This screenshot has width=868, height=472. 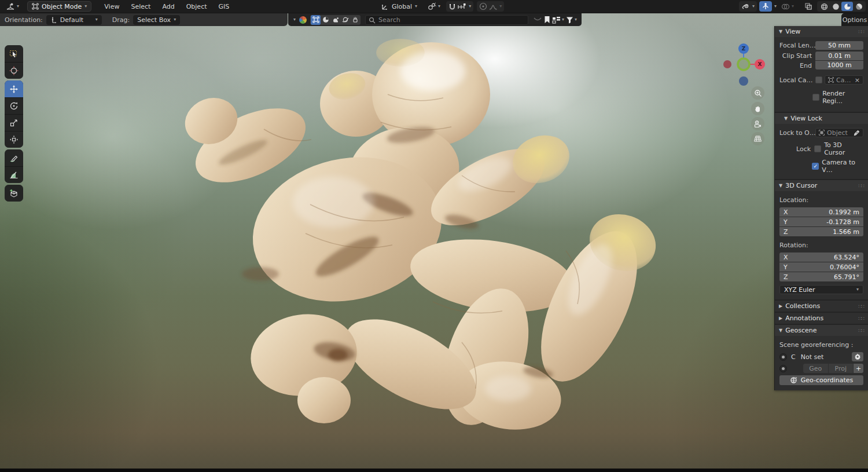 I want to click on axis-x-ball: X, so click(x=760, y=64).